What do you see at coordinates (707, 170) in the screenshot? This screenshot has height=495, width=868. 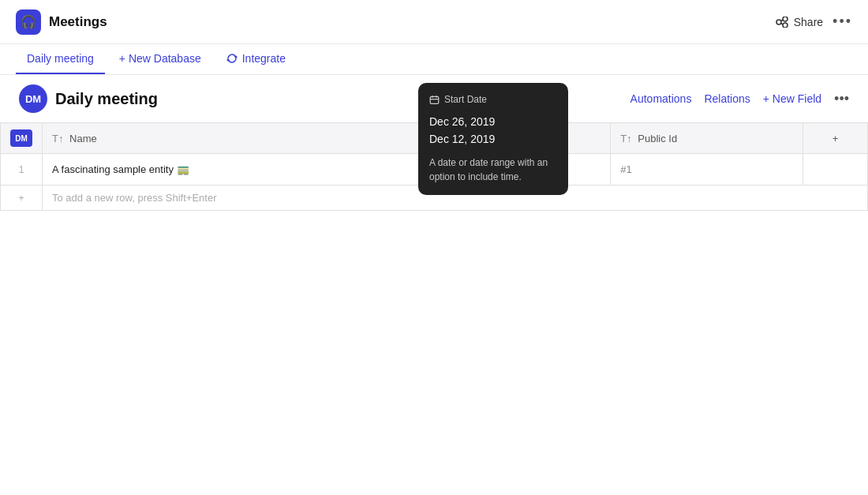 I see `cell-public-id: #1` at bounding box center [707, 170].